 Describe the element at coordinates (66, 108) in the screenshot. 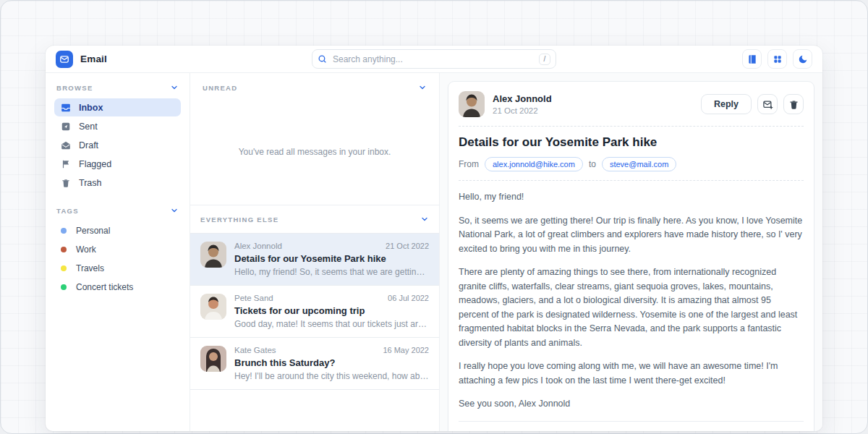

I see `inbox-icon` at that location.